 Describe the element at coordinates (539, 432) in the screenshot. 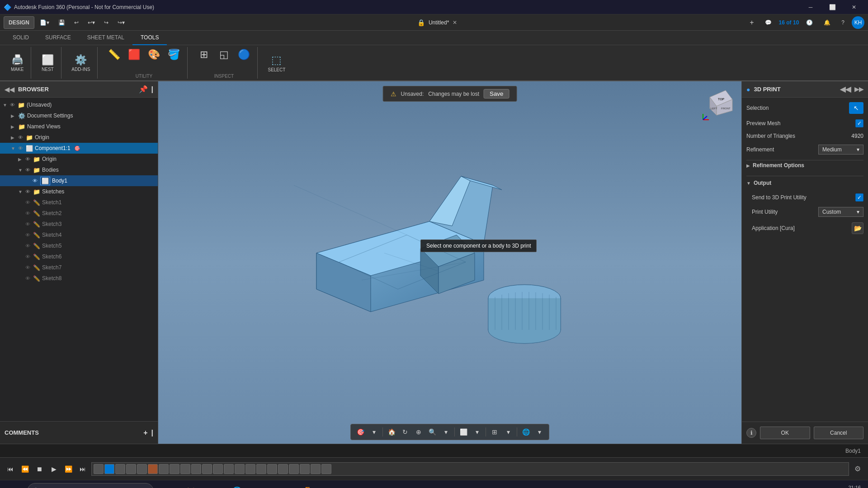

I see `environment-dropdown: ▾` at that location.